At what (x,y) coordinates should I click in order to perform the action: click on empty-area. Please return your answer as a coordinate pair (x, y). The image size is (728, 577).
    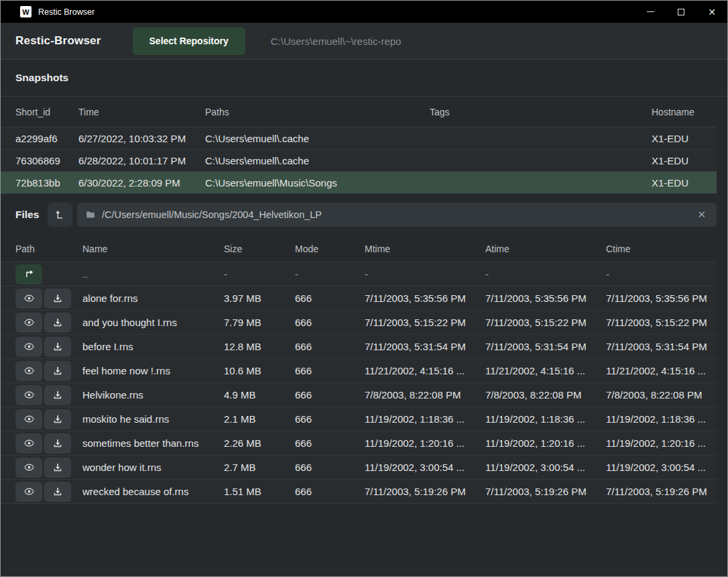
    Looking at the image, I should click on (364, 540).